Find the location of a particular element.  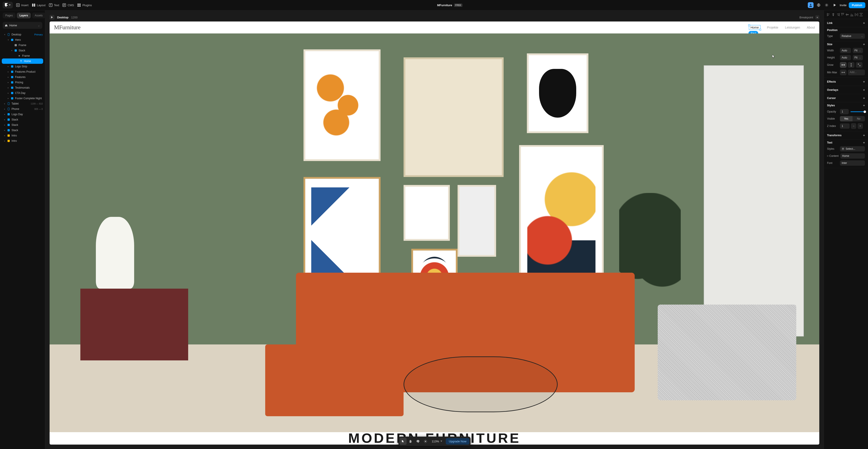

tab-pages: Pages is located at coordinates (9, 16).